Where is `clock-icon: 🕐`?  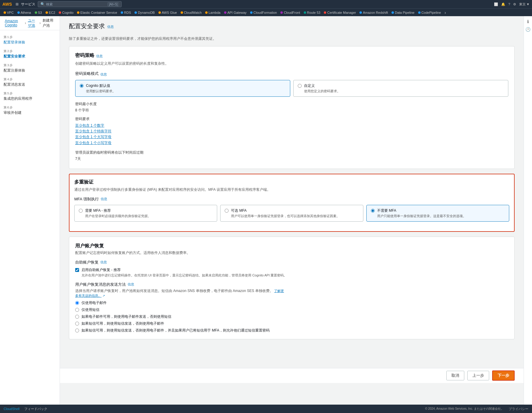
clock-icon: 🕐 is located at coordinates (528, 29).